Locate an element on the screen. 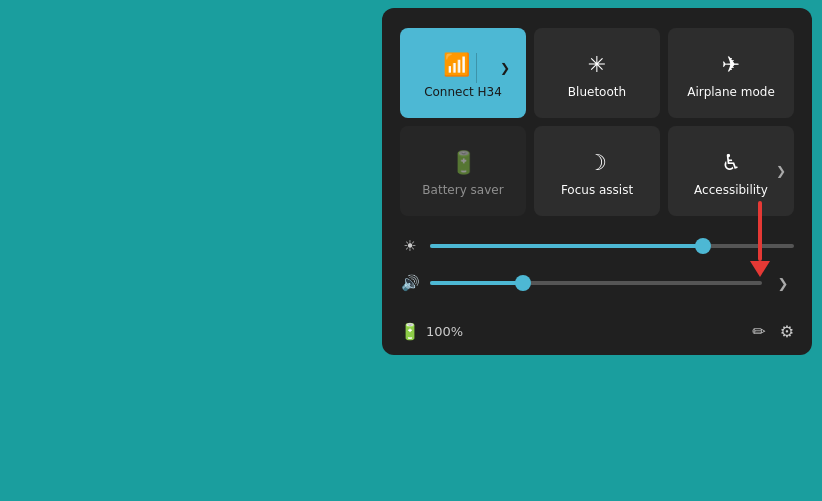 This screenshot has height=501, width=822. airplane-icon: ✈ is located at coordinates (731, 64).